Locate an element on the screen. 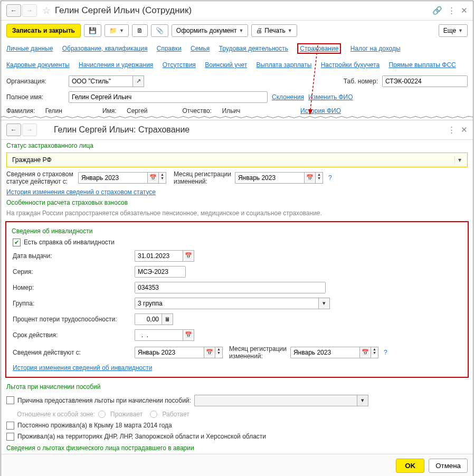 The image size is (474, 476). tab-hr-docs: Кадровые документы is located at coordinates (38, 65).